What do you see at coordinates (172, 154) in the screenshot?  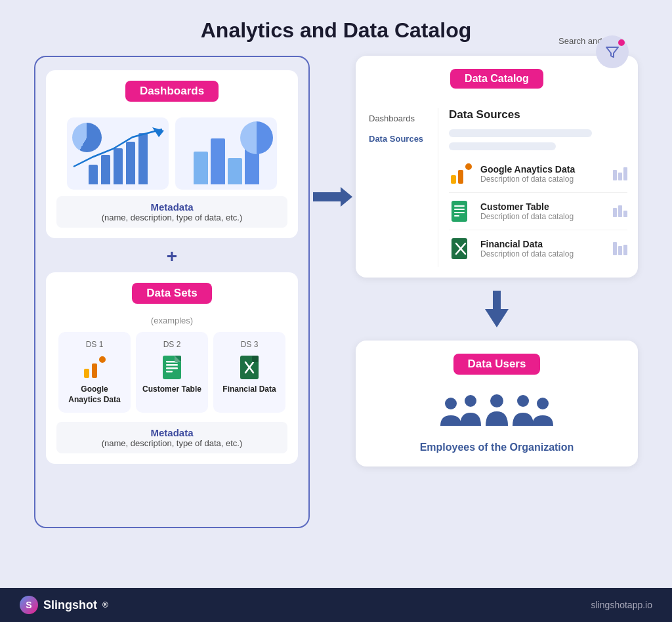 I see `dashboards-section: Dashboards` at bounding box center [172, 154].